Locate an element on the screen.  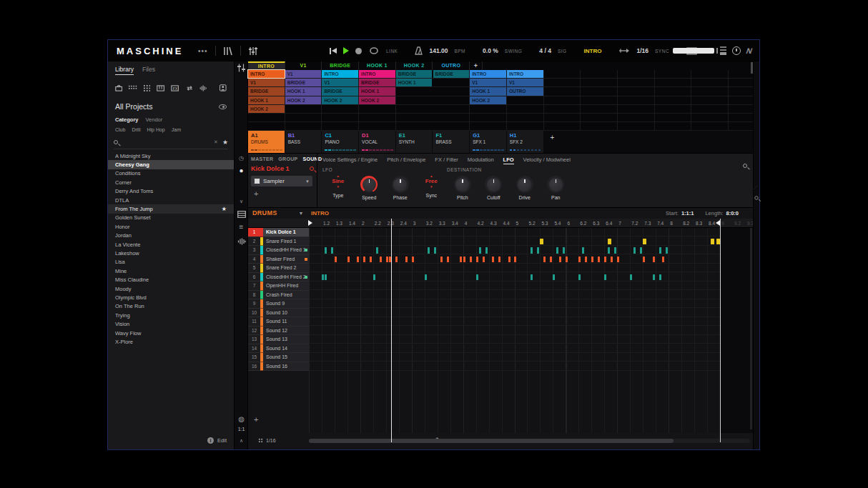
sound-row-9: 9Sound 9 is located at coordinates (279, 304).